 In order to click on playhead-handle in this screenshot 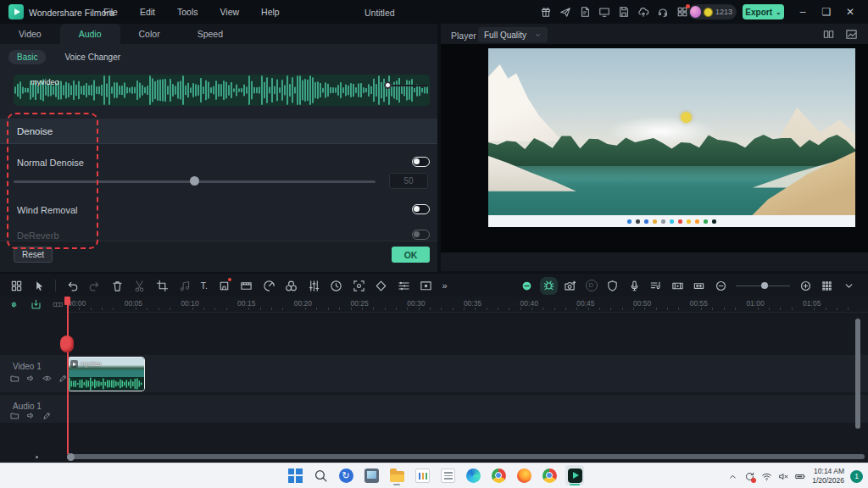, I will do `click(68, 301)`.